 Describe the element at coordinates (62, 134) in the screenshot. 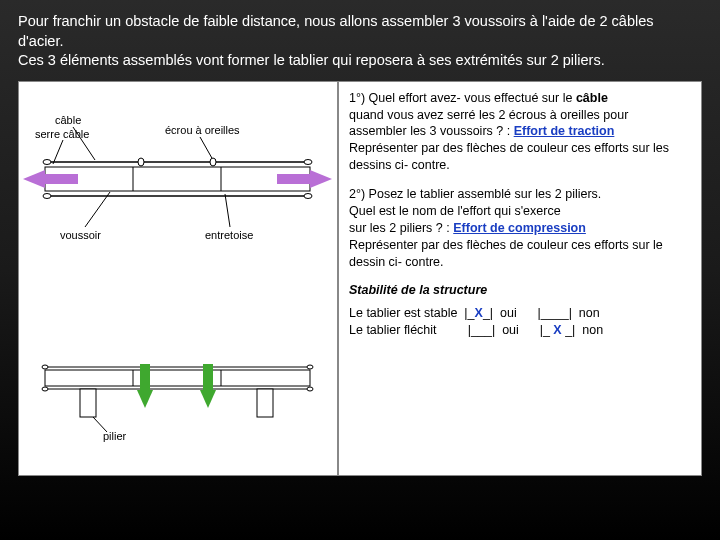

I see `label-serre-cable: serre câble` at that location.